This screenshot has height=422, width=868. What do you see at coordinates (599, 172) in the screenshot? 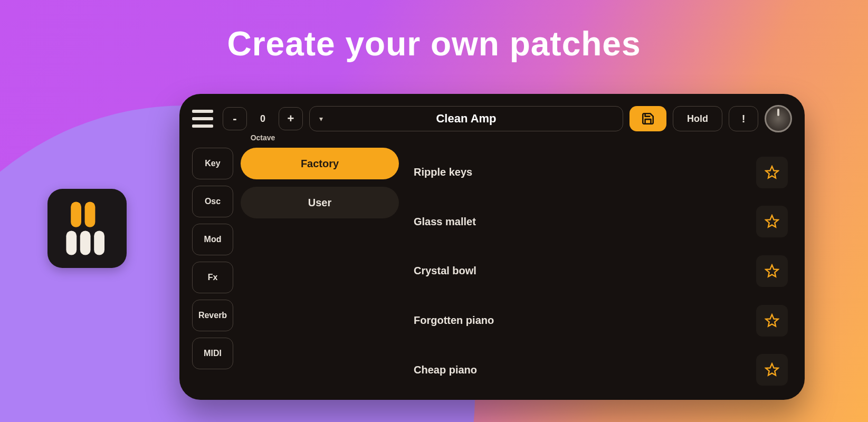
I see `list-item: Ripple keys` at bounding box center [599, 172].